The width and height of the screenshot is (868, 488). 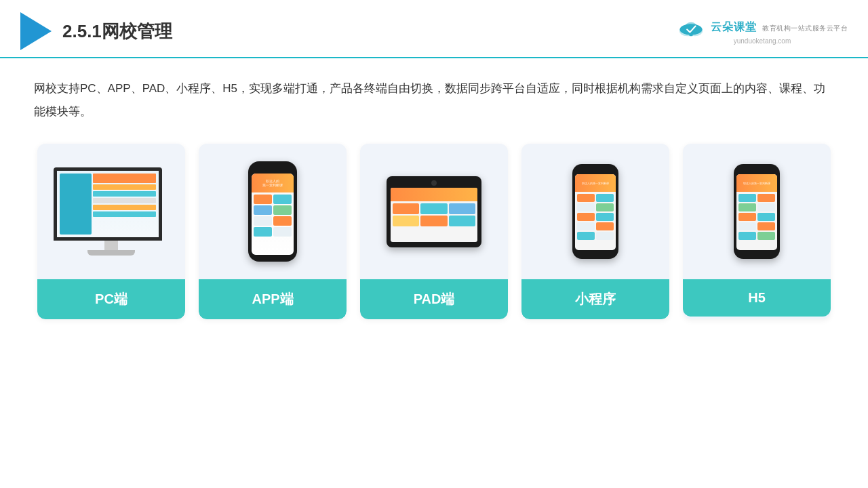 What do you see at coordinates (762, 31) in the screenshot?
I see `brand-area: 云朵课堂 教育机构一站式服务云平台 yunduoketang.com` at bounding box center [762, 31].